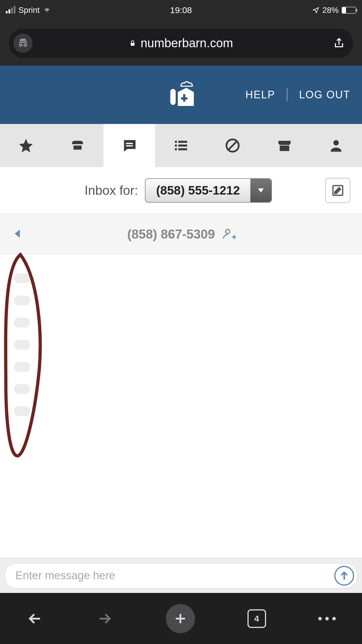 Image resolution: width=362 pixels, height=644 pixels. What do you see at coordinates (336, 146) in the screenshot?
I see `tab-profile` at bounding box center [336, 146].